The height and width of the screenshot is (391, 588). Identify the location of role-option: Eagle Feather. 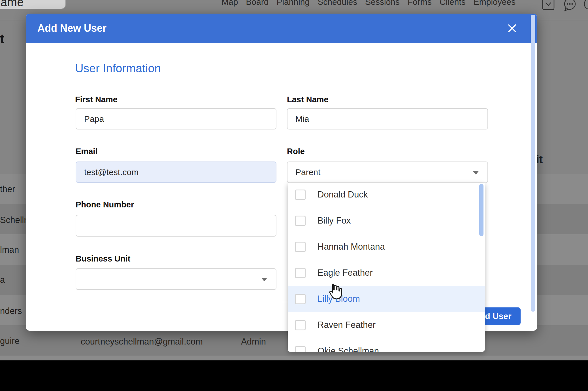
(386, 273).